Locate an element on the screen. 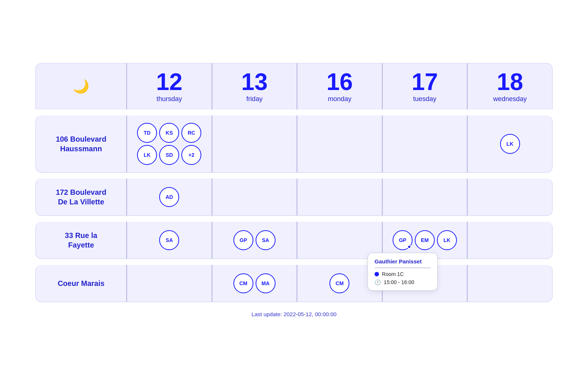 This screenshot has height=380, width=588. avatar-LK-wed: LK is located at coordinates (510, 144).